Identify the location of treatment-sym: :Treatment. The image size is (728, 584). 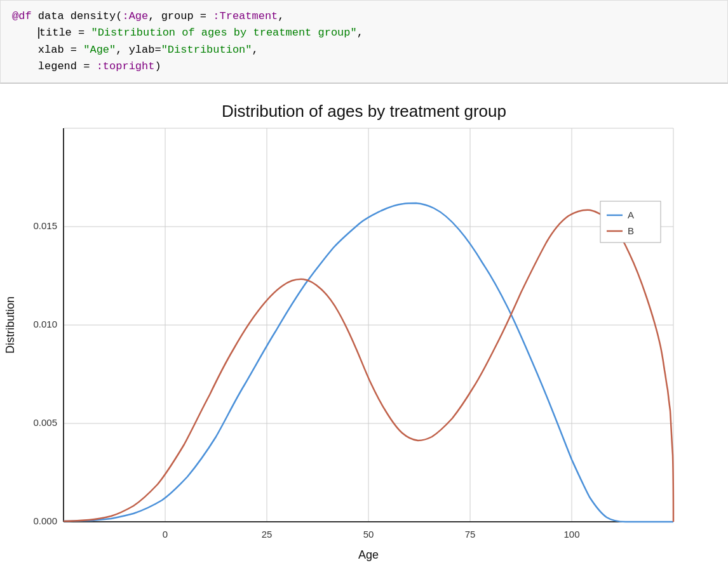
(245, 17).